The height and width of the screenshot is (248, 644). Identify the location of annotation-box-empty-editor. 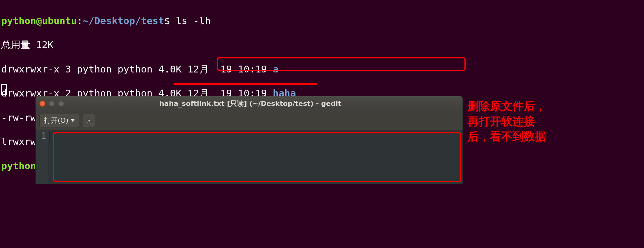
(257, 157).